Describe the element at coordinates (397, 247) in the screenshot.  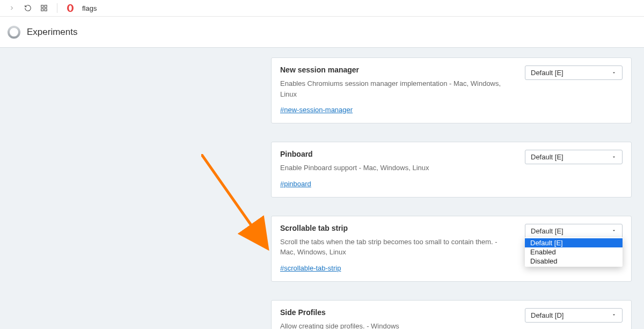
I see `flag-description: Scroll the tabs when the tab strip becom…` at that location.